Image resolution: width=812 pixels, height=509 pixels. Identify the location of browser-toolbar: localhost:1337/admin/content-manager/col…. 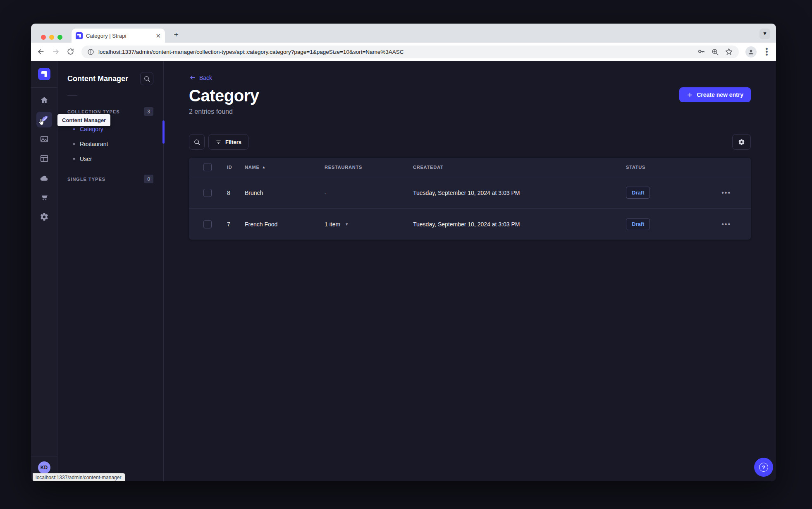
(404, 52).